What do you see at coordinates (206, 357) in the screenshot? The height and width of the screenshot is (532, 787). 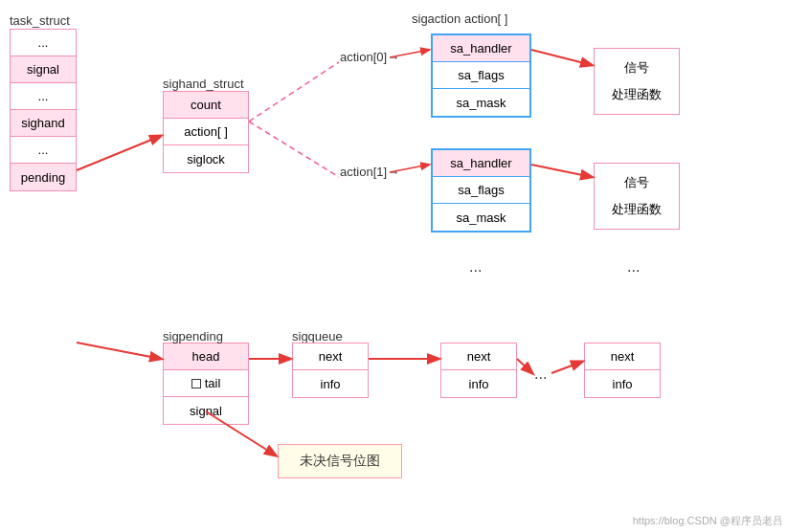 I see `sigpending-head: head` at bounding box center [206, 357].